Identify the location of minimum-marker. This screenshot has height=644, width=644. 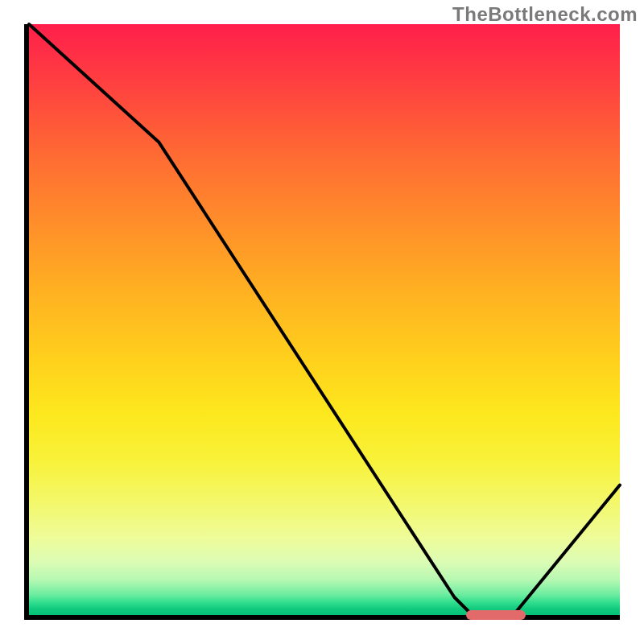
(496, 615).